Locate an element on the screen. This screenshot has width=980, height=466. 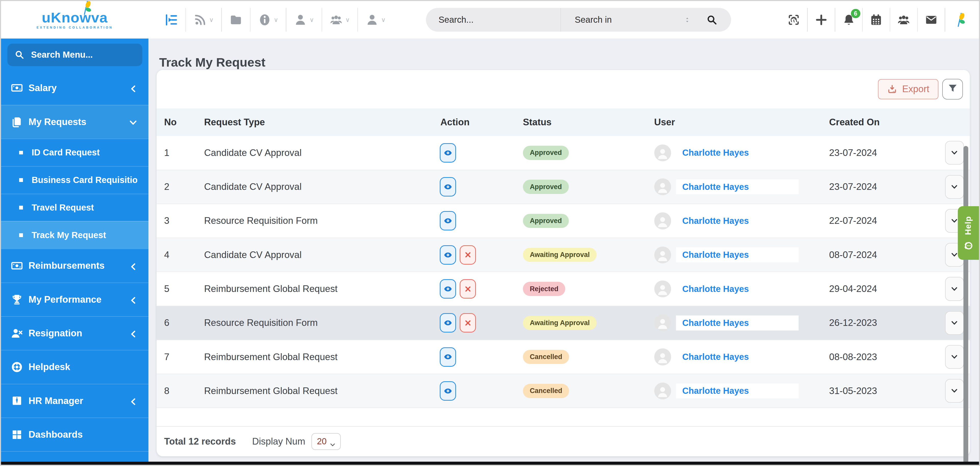
feeds-icon-group: ∨ is located at coordinates (204, 20).